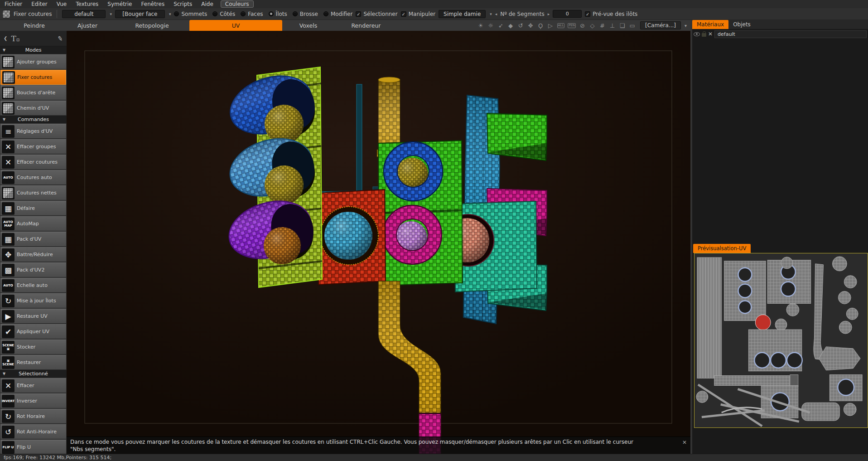 The width and height of the screenshot is (868, 461). What do you see at coordinates (60, 39) in the screenshot?
I see `brush-stroke-icon: ✎` at bounding box center [60, 39].